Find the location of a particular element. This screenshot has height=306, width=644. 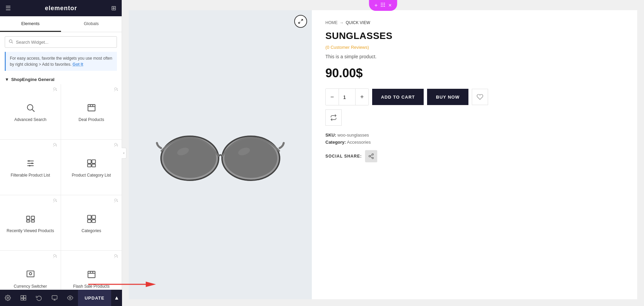

tab-elements: Elements is located at coordinates (31, 24).